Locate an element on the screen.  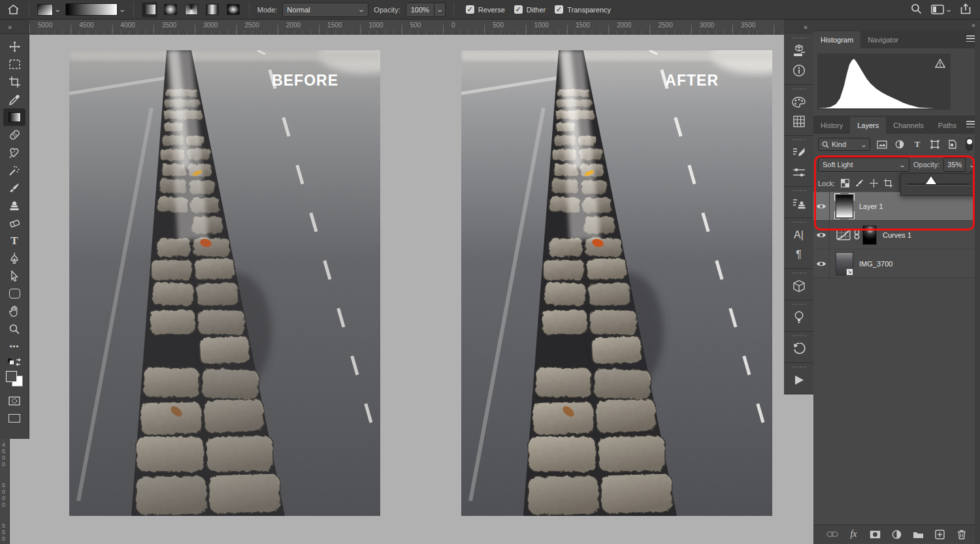
tab-histogram: Histogram is located at coordinates (837, 40).